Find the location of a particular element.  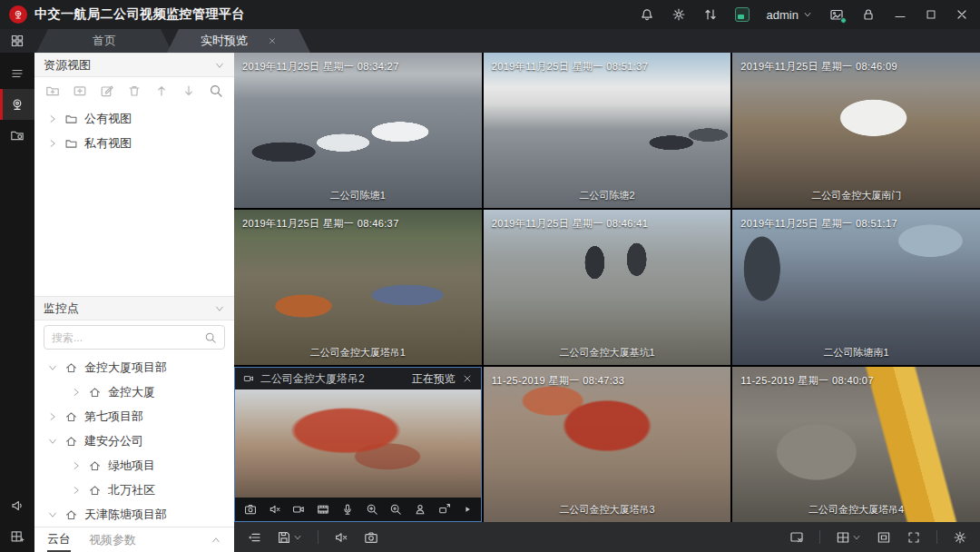

tree-item-site: 建安分公司 is located at coordinates (134, 441).